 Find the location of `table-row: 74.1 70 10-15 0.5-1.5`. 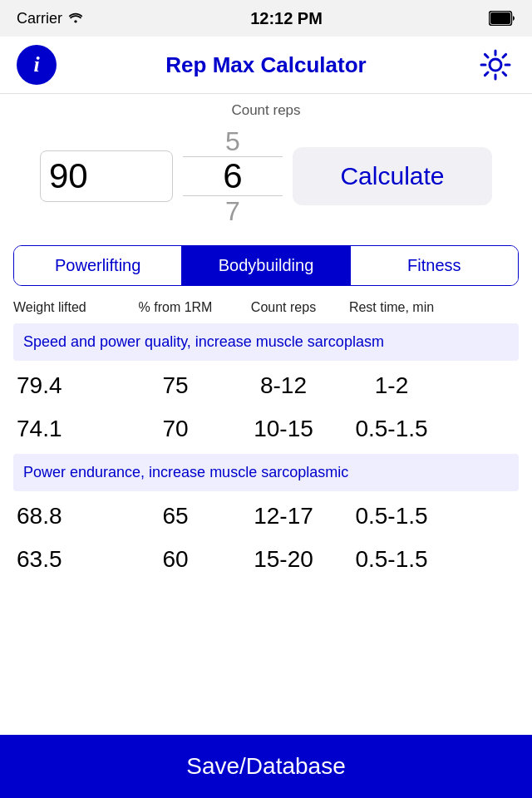

table-row: 74.1 70 10-15 0.5-1.5 is located at coordinates (266, 429).